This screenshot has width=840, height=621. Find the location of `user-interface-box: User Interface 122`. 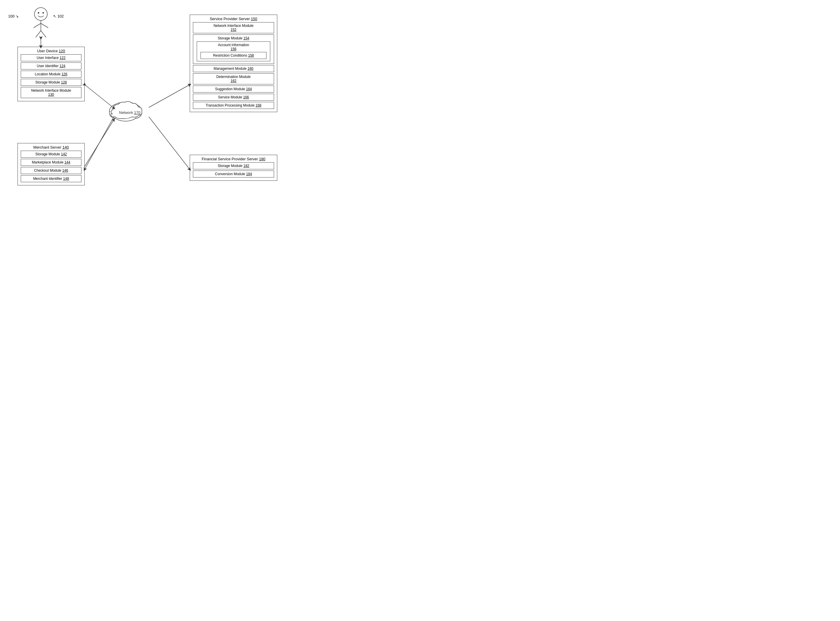

user-interface-box: User Interface 122 is located at coordinates (51, 58).